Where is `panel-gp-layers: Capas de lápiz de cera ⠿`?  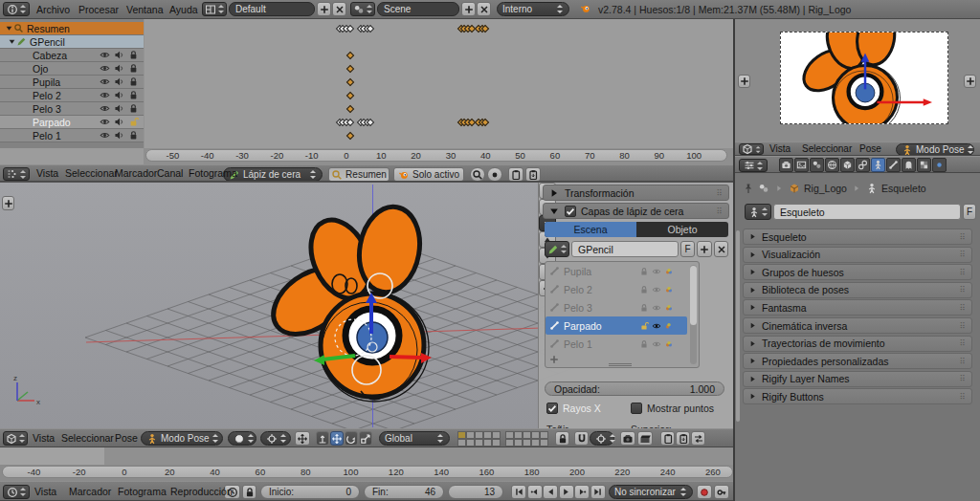
panel-gp-layers: Capas de lápiz de cera ⠿ is located at coordinates (635, 210).